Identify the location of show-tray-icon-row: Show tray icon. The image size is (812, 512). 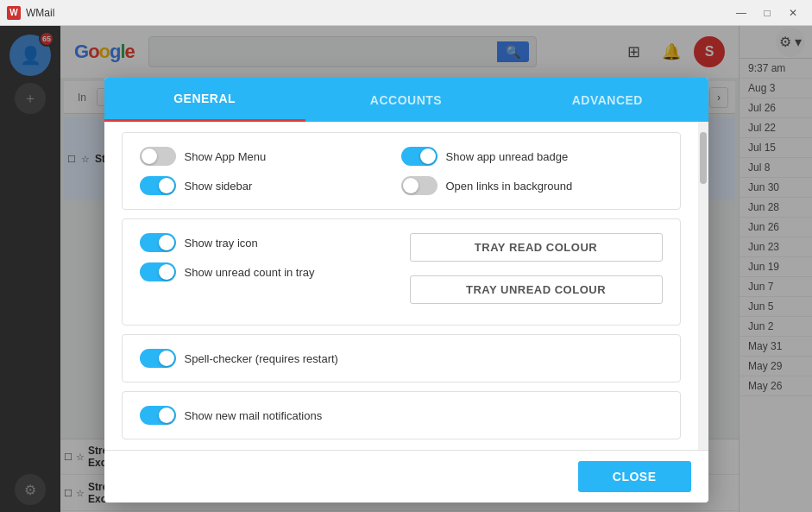
(266, 243).